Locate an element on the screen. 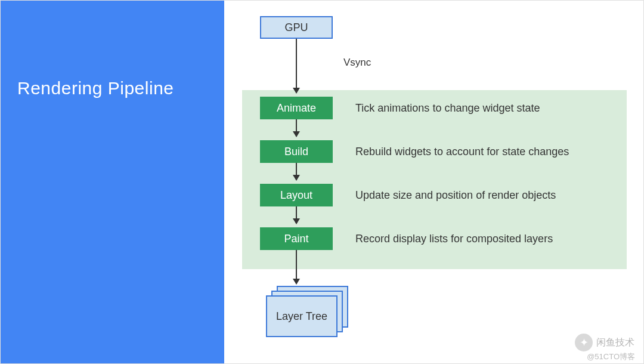  node-build: Build is located at coordinates (296, 152).